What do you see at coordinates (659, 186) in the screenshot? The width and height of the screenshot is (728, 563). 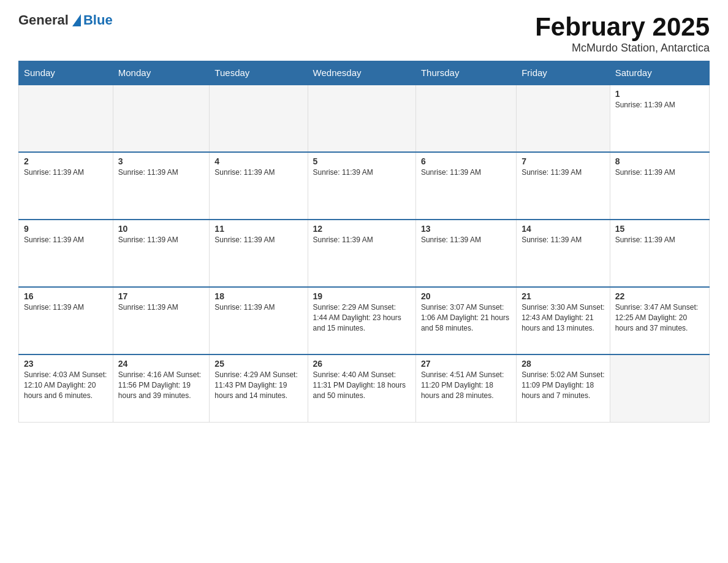 I see `calendar-cell: 8Sunrise: 11:39 AM` at bounding box center [659, 186].